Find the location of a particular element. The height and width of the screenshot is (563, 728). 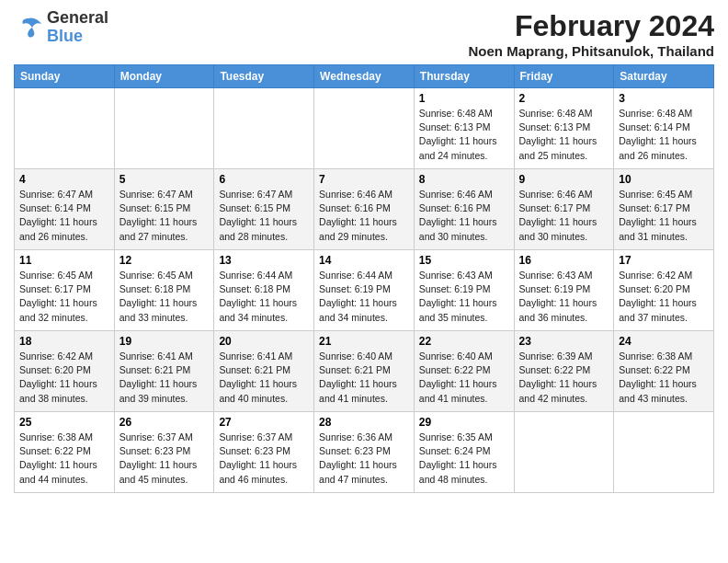

day-number: 28 is located at coordinates (364, 422).